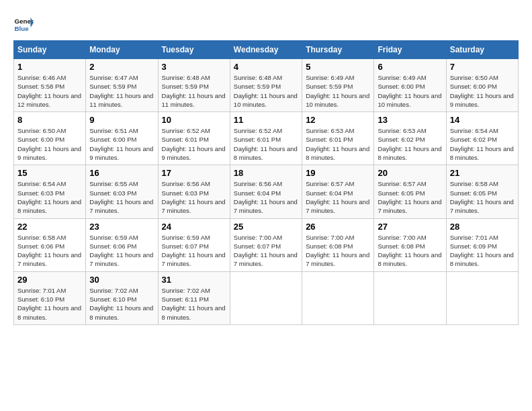 The height and width of the screenshot is (411, 532). I want to click on col-header-friday: Friday, so click(410, 50).